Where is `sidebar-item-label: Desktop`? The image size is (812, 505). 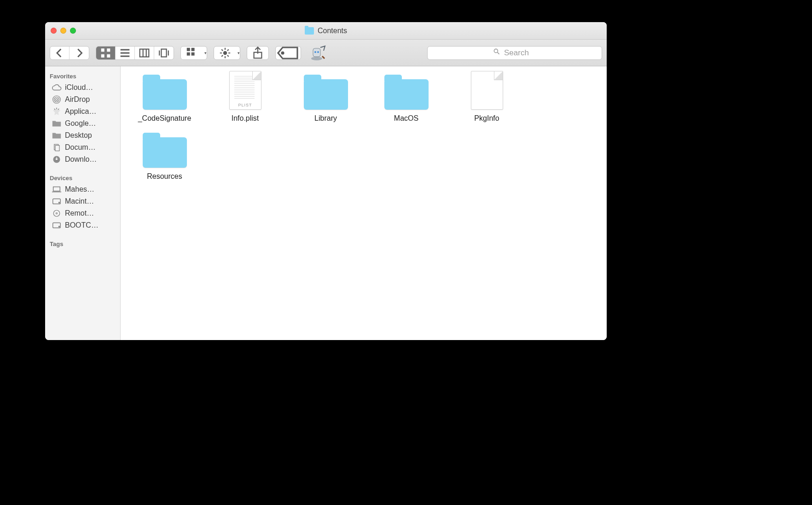
sidebar-item-label: Desktop is located at coordinates (78, 135).